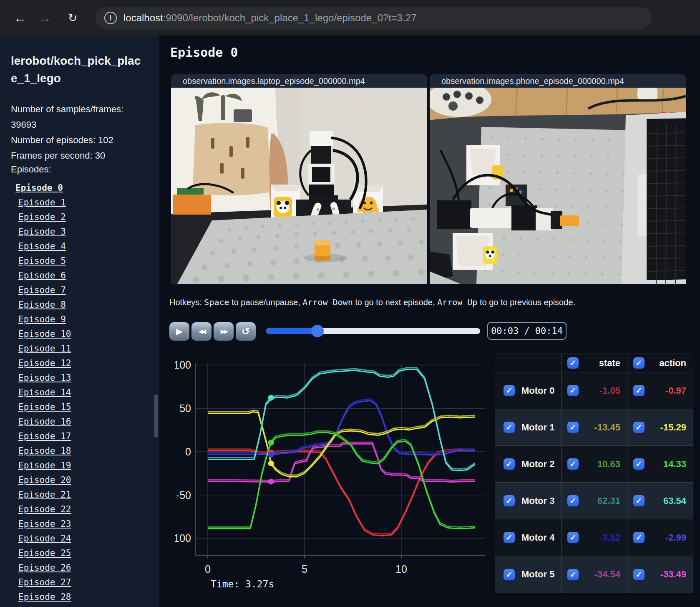  What do you see at coordinates (341, 492) in the screenshot?
I see `series-state-line` at bounding box center [341, 492].